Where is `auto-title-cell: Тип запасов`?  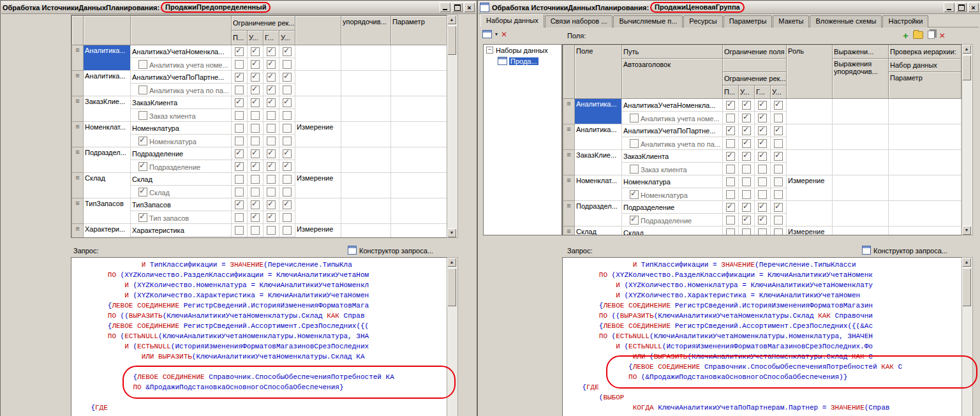
auto-title-cell: Тип запасов is located at coordinates (181, 218).